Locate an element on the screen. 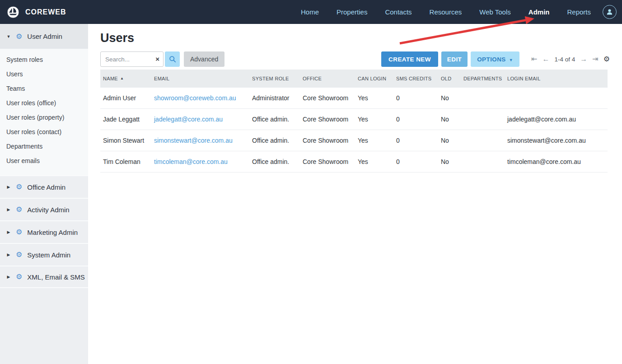 This screenshot has width=622, height=364. caret-down-icon: ▼ is located at coordinates (9, 37).